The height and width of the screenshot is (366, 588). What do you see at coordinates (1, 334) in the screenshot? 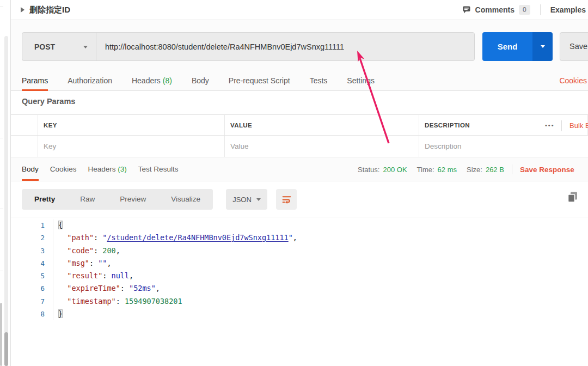
I see `sidebar-scrollbar-thumb` at bounding box center [1, 334].